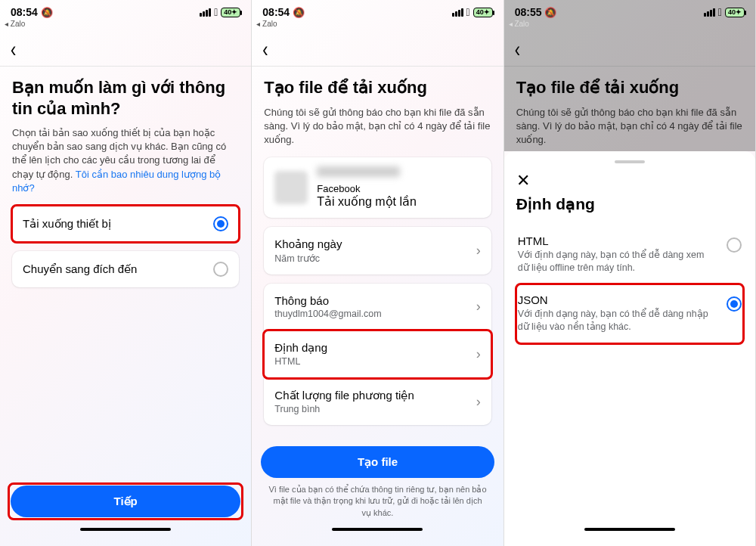 The height and width of the screenshot is (546, 756). What do you see at coordinates (377, 188) in the screenshot?
I see `account-card: Facebook Tải xuống một lần` at bounding box center [377, 188].